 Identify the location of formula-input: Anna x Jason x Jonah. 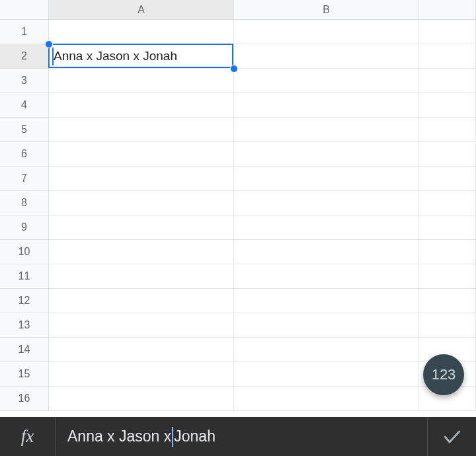
(241, 436).